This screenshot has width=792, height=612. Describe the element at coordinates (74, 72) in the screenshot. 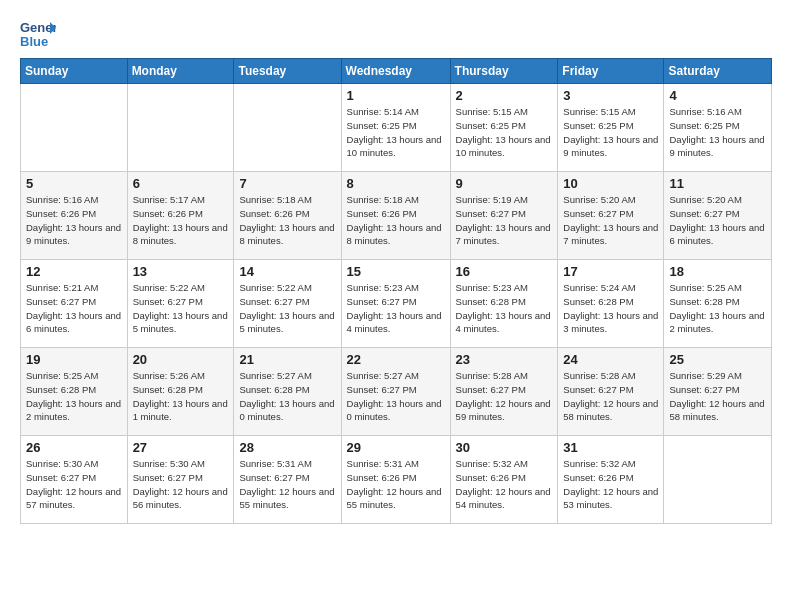

I see `header-sunday: Sunday` at that location.